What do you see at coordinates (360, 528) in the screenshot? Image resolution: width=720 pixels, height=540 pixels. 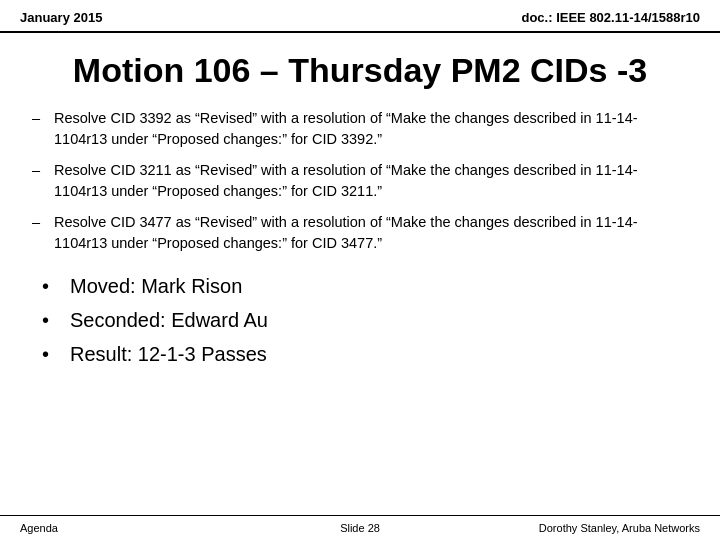 I see `footer-slide: Slide 28` at bounding box center [360, 528].